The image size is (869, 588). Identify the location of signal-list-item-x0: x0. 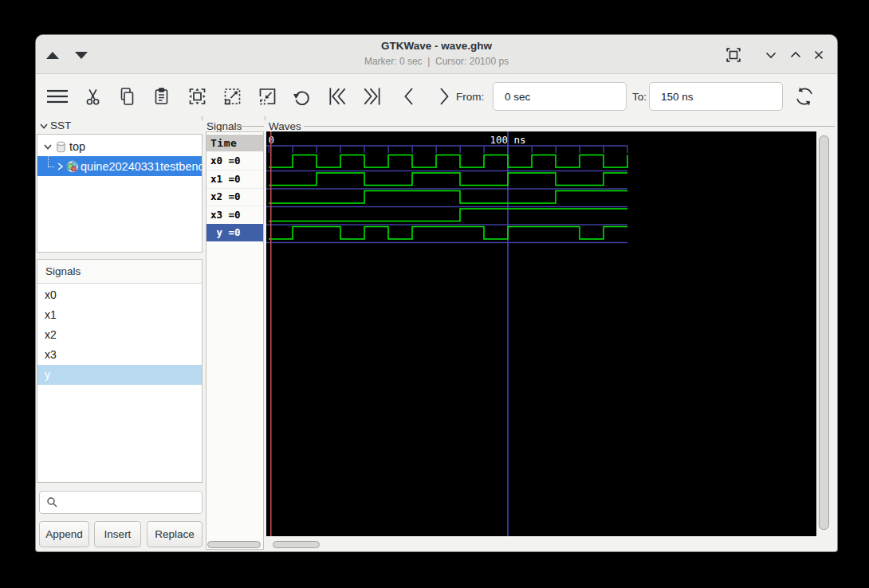
(120, 295).